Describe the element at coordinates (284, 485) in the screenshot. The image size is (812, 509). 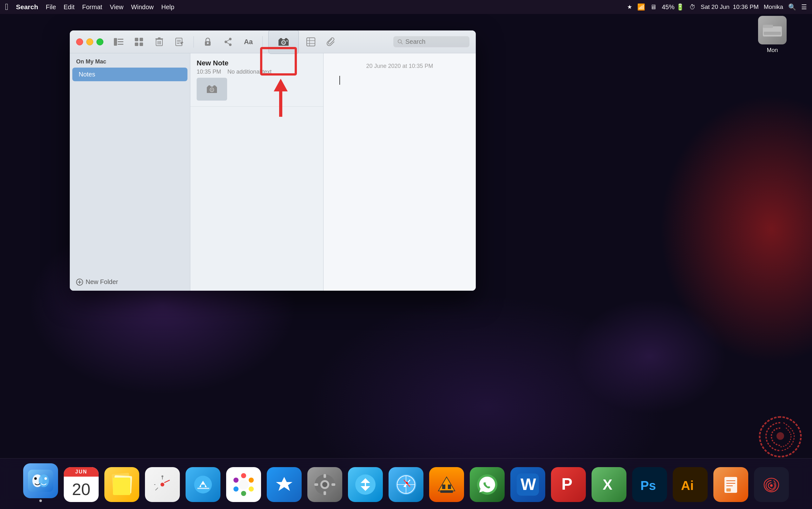
I see `dock-item-appstore` at that location.